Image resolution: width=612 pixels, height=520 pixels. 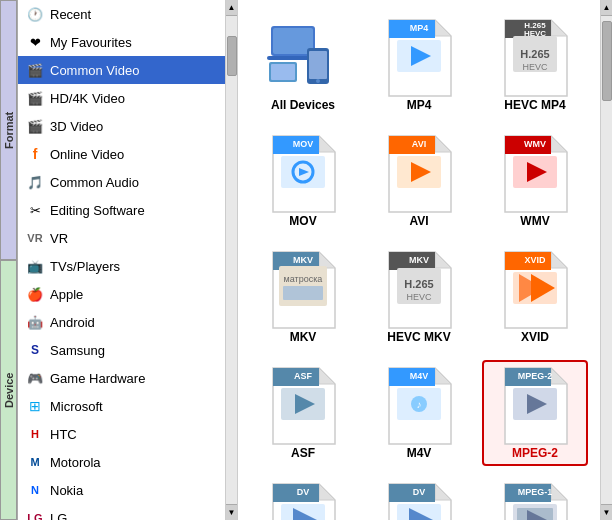 I want to click on scrollbar-up-btn: ▲, so click(x=232, y=8).